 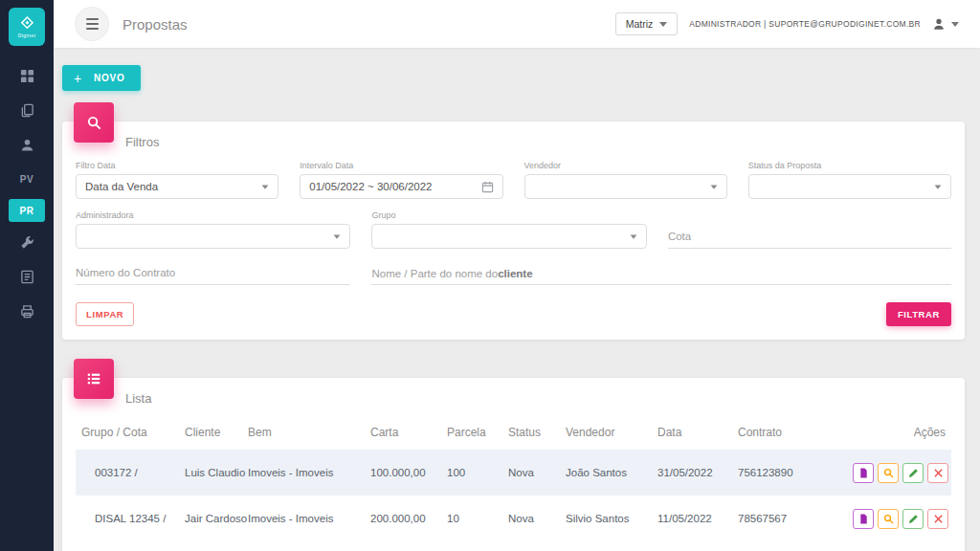 What do you see at coordinates (27, 111) in the screenshot?
I see `copy-icon` at bounding box center [27, 111].